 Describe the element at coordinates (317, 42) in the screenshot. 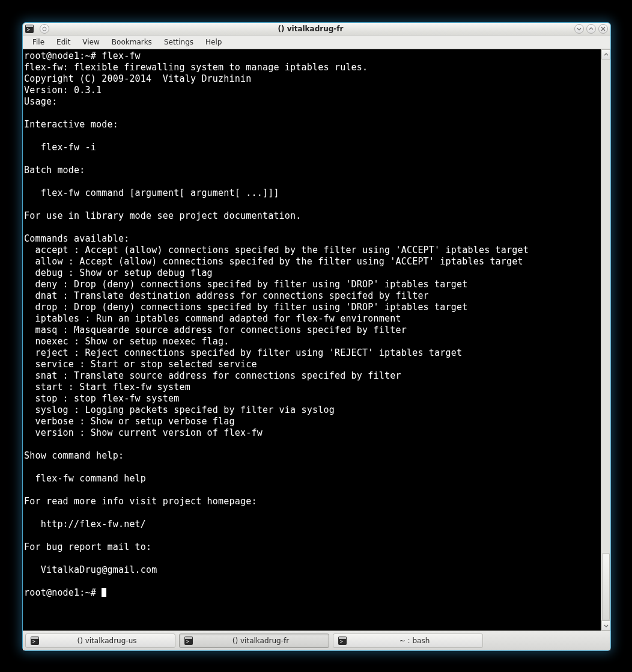

I see `menubar: File Edit View Bookmarks Settings Help` at that location.